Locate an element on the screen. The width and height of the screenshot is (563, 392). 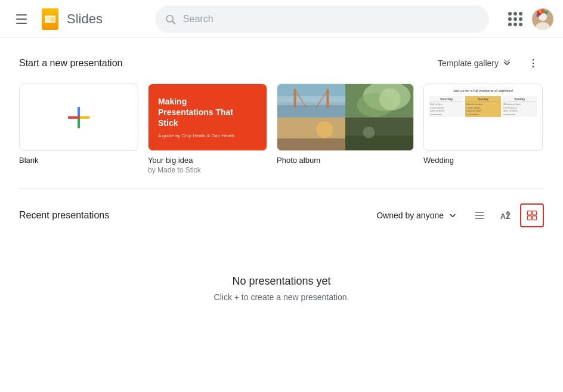
grid-icon is located at coordinates (515, 19).